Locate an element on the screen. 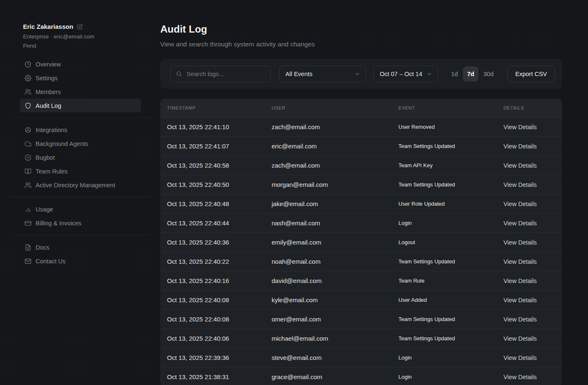  page-title: Audit Log is located at coordinates (361, 29).